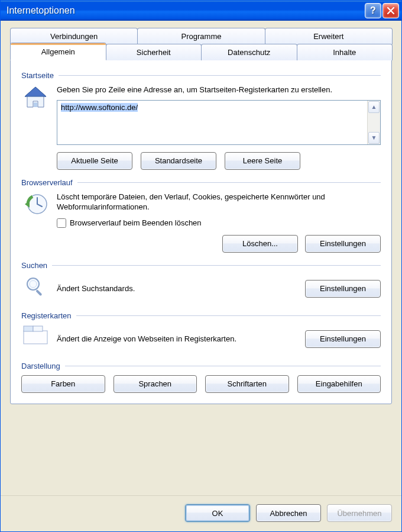  I want to click on colors-button: Farben, so click(63, 384).